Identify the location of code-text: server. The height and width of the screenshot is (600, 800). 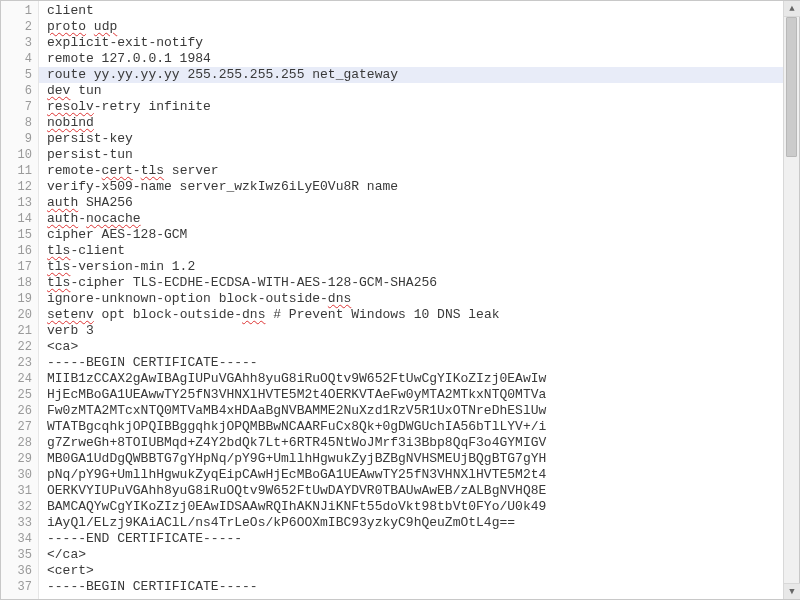
(192, 170).